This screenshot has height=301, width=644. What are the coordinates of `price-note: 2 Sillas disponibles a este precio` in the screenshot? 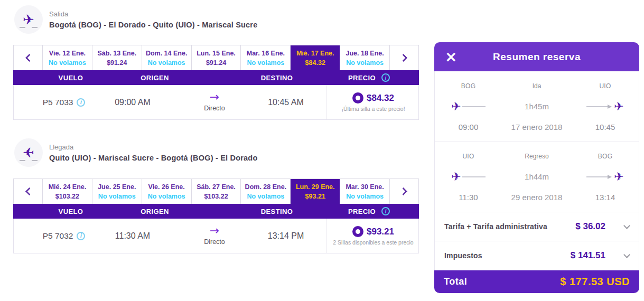 It's located at (373, 242).